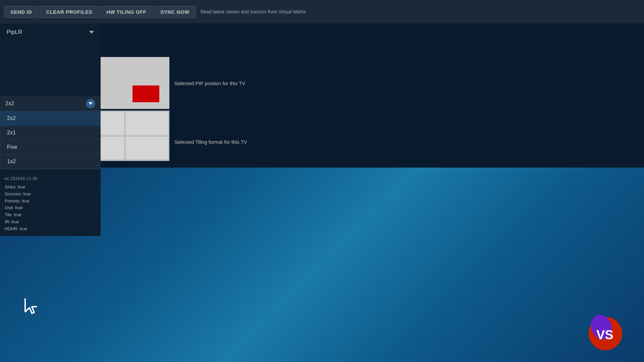  What do you see at coordinates (50, 178) in the screenshot?
I see `timestamp: ec 201626 11:26` at bounding box center [50, 178].